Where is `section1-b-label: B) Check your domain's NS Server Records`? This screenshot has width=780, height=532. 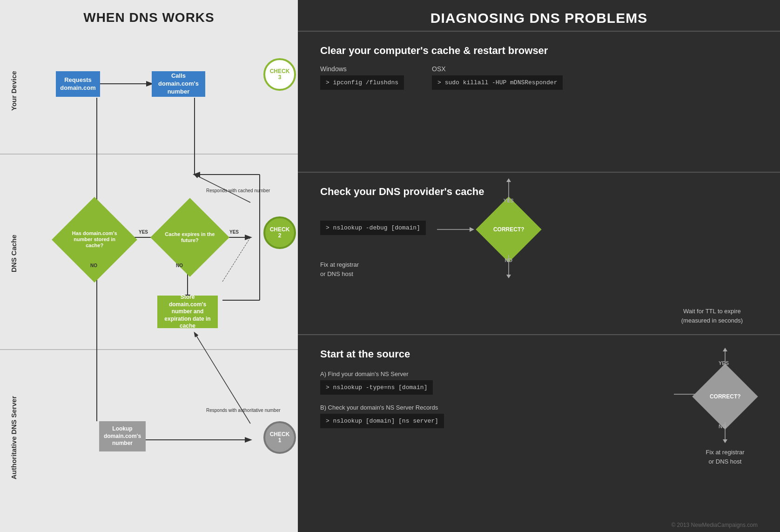
section1-b-label: B) Check your domain's NS Server Records is located at coordinates (505, 408).